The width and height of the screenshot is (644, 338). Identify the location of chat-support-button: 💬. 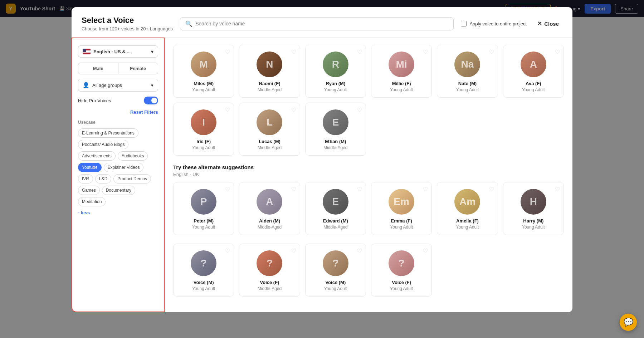
(628, 322).